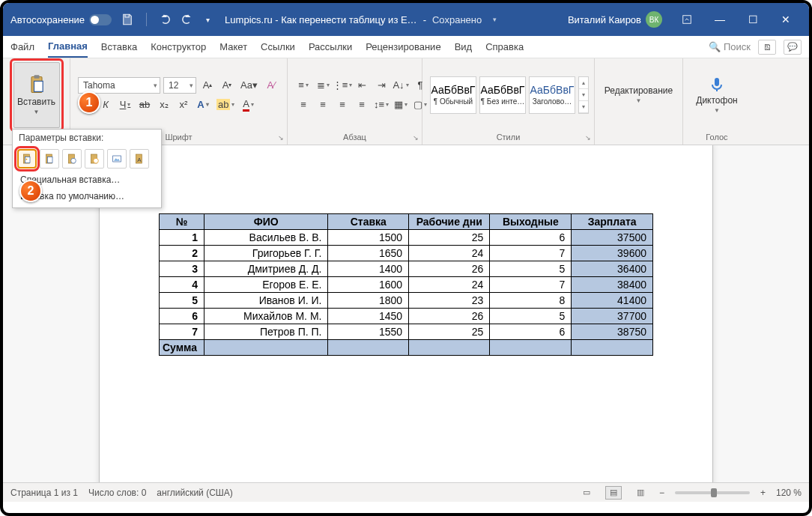  I want to click on paste-link-use-dest-icon, so click(94, 159).